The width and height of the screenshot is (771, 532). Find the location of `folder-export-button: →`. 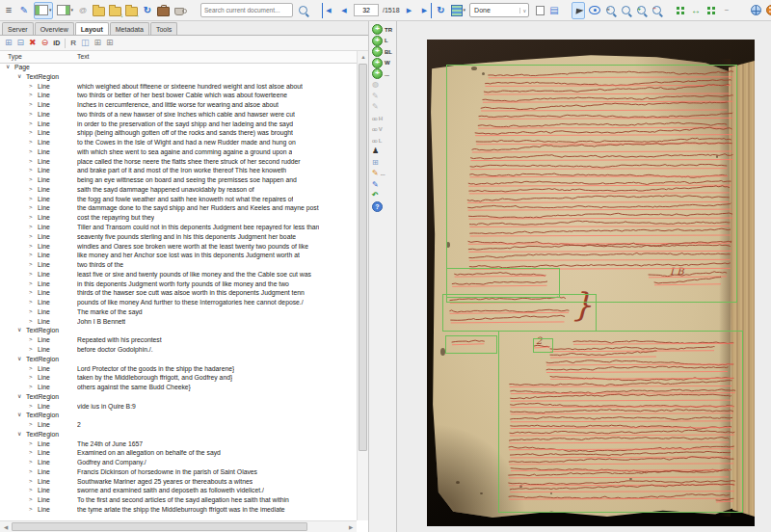

folder-export-button: → is located at coordinates (131, 11).